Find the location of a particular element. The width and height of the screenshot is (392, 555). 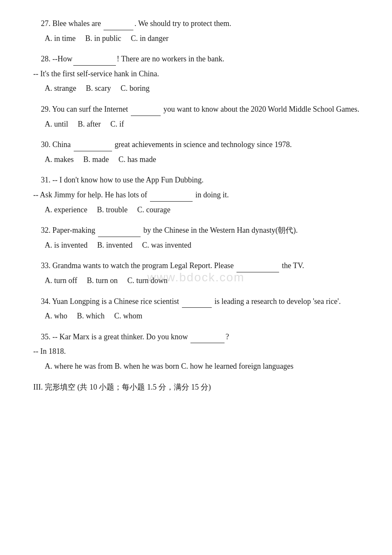

q28-sub: -- It's the first self-service hank in C… is located at coordinates (196, 74).